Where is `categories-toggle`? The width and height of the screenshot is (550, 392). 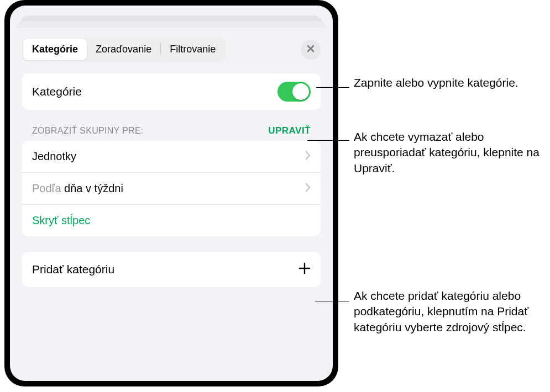
categories-toggle is located at coordinates (294, 92).